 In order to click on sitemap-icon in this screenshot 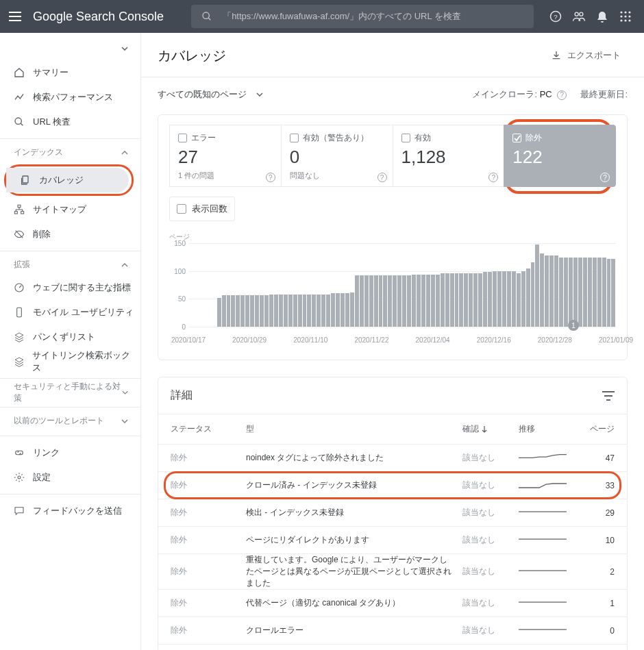, I will do `click(23, 210)`.